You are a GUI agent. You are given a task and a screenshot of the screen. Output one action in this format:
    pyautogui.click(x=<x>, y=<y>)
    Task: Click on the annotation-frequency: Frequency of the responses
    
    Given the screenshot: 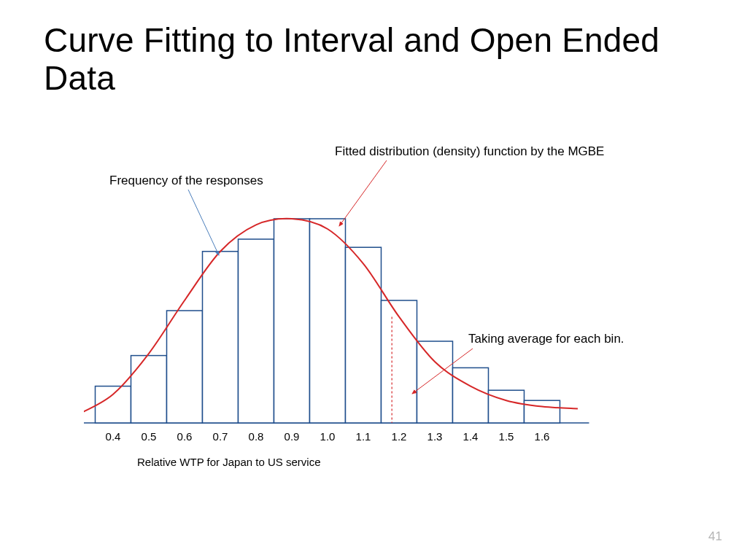 What is the action you would take?
    pyautogui.click(x=187, y=181)
    